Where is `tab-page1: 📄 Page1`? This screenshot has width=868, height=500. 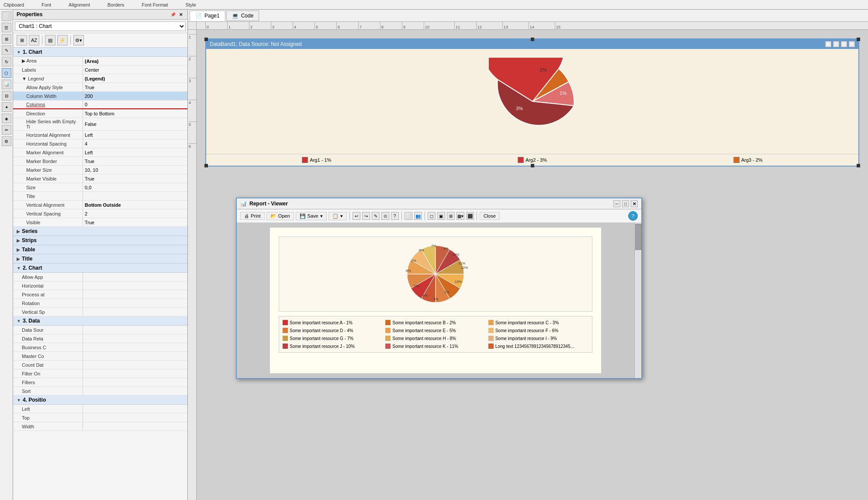
tab-page1: 📄 Page1 is located at coordinates (207, 16).